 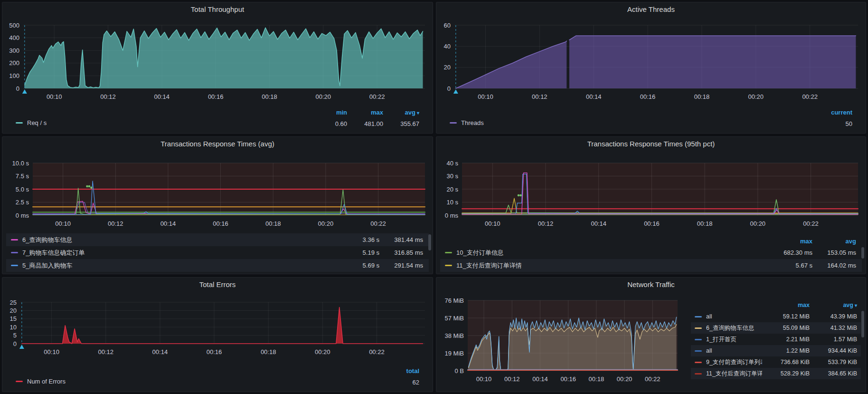 What do you see at coordinates (839, 112) in the screenshot?
I see `stat-header-current: current` at bounding box center [839, 112].